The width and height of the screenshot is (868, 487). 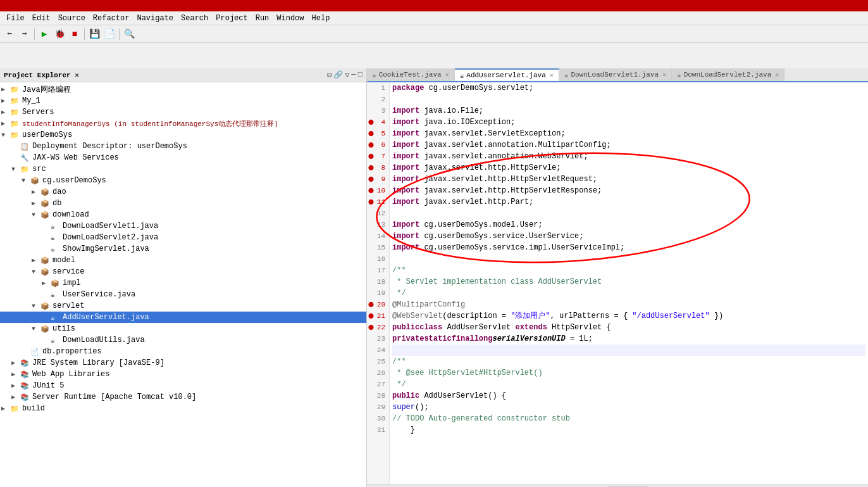 What do you see at coordinates (411, 75) in the screenshot?
I see `editor-tab-cookietest: ☕CookieTest.java✕` at bounding box center [411, 75].